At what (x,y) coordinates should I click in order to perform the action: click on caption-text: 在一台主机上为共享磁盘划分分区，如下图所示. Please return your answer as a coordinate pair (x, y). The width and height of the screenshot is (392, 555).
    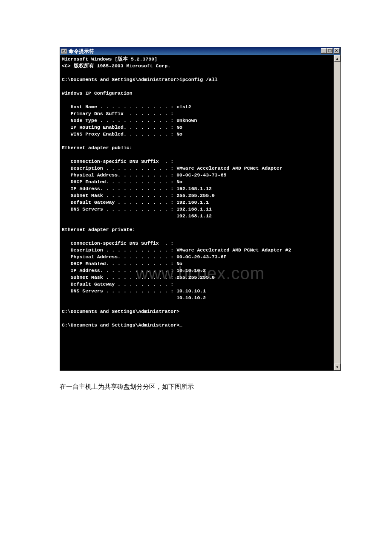
    Looking at the image, I should click on (196, 387).